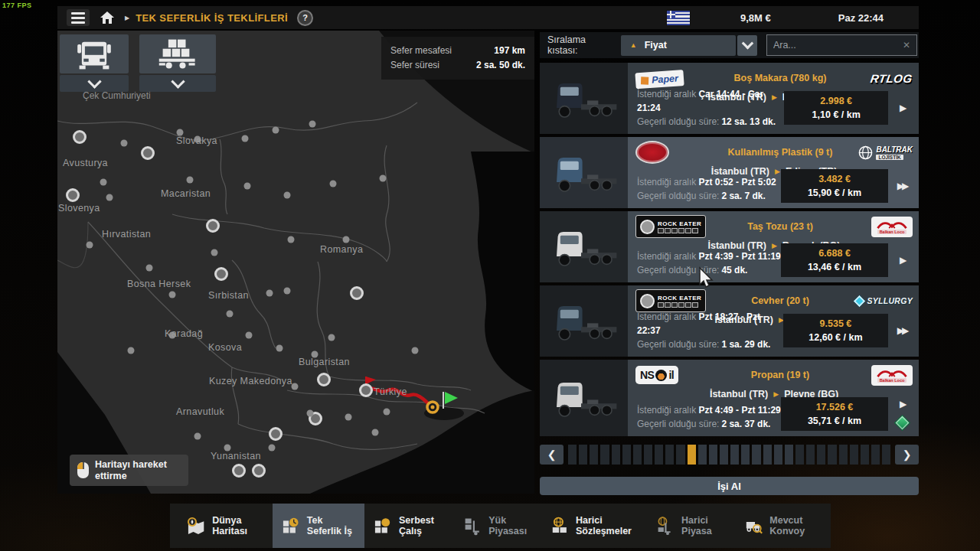  Describe the element at coordinates (780, 227) in the screenshot. I see `cargo-name: Taş Tozu (23 t)` at that location.